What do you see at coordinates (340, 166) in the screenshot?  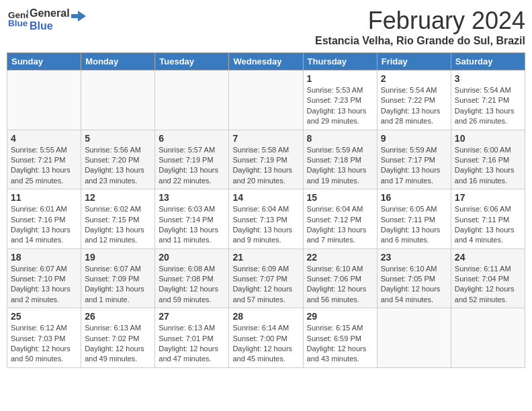 I see `day-info: Sunrise: 5:59 AM Sunset: 7:18 PM Dayligh…` at bounding box center [340, 166].